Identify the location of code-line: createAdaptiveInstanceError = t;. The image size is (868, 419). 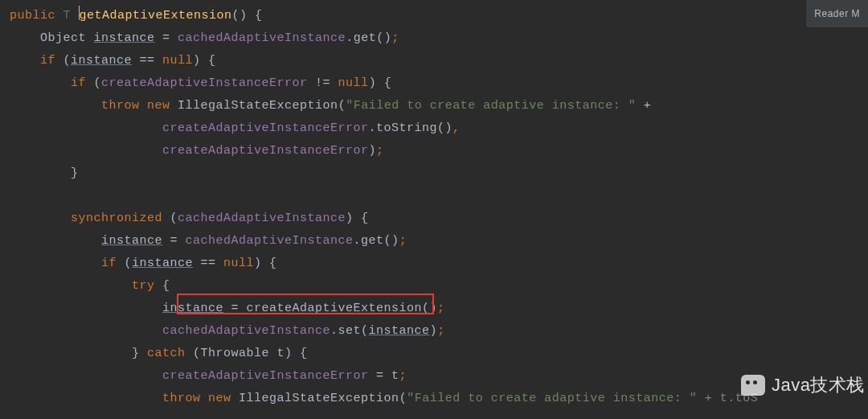
(439, 376).